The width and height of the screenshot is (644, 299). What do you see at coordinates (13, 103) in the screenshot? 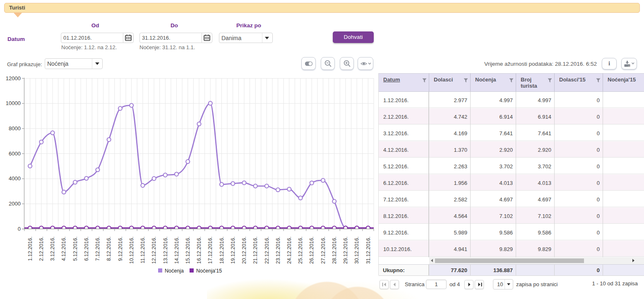
I see `svg-text: 10000` at bounding box center [13, 103].